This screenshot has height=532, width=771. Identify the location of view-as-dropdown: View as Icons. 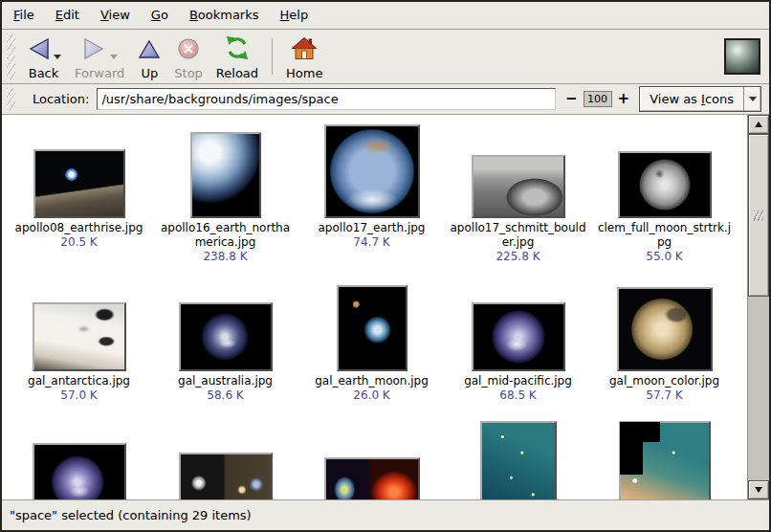
(700, 100).